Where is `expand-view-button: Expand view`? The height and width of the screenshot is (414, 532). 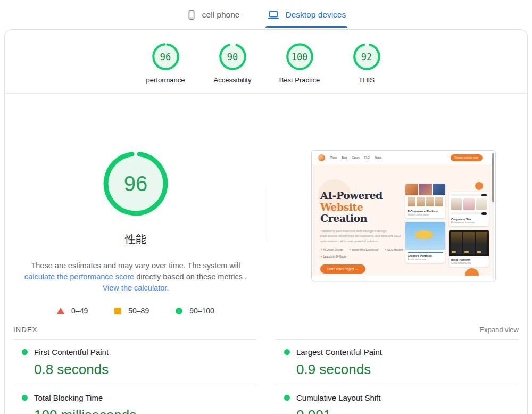 expand-view-button: Expand view is located at coordinates (499, 330).